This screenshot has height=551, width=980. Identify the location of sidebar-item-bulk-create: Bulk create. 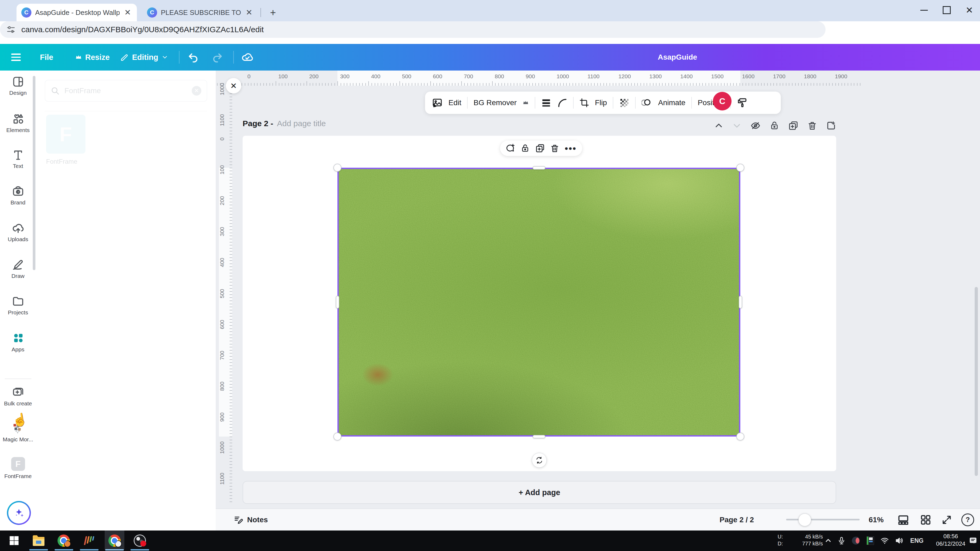
(18, 396).